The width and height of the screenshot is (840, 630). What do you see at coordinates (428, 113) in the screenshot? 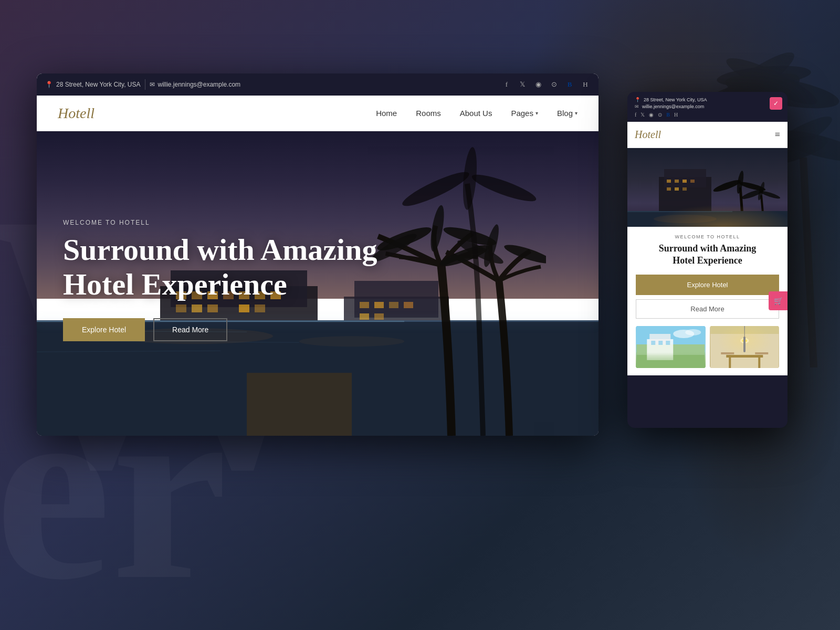
I see `nav-item-rooms: Rooms` at bounding box center [428, 113].